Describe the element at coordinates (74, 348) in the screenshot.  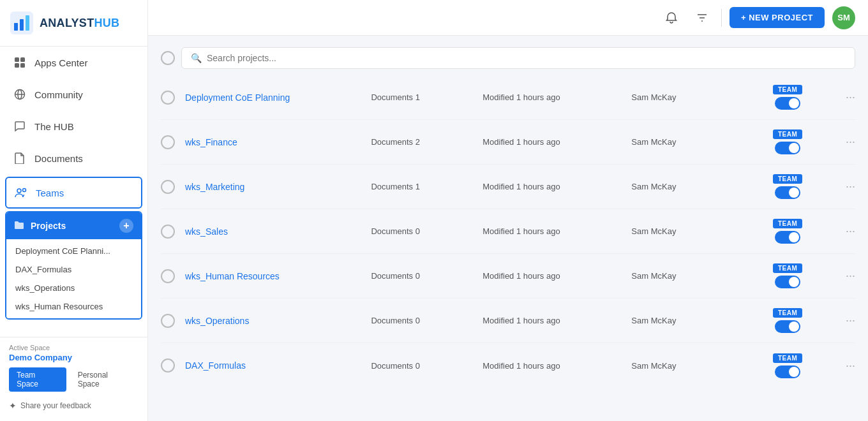
I see `active-space-label: Active Space` at that location.